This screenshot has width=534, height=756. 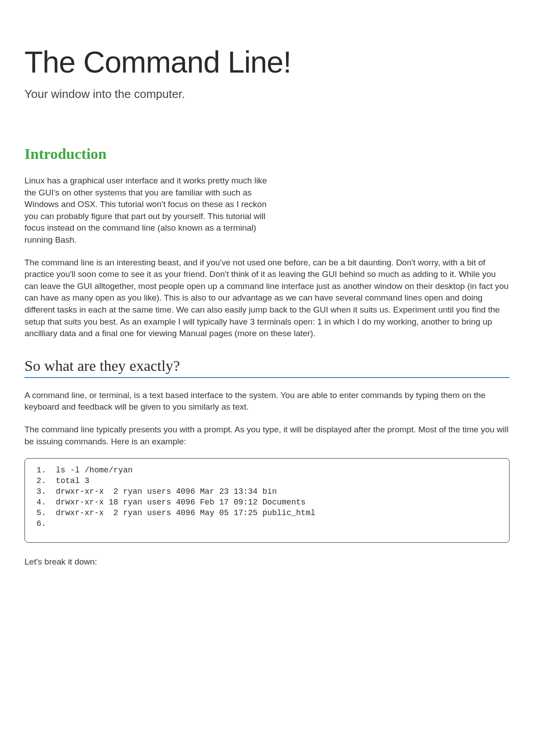 I want to click on section-heading-introduction: Introduction, so click(x=267, y=154).